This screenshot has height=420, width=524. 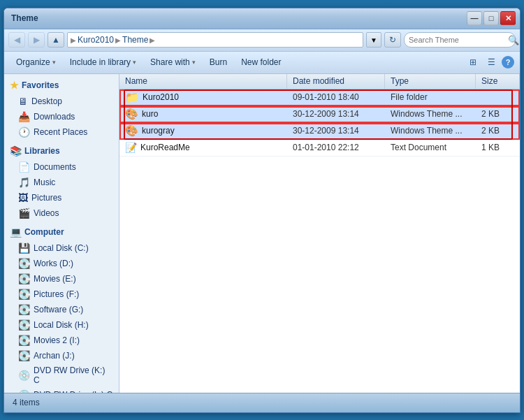 What do you see at coordinates (473, 62) in the screenshot?
I see `view-options-button: ⊞` at bounding box center [473, 62].